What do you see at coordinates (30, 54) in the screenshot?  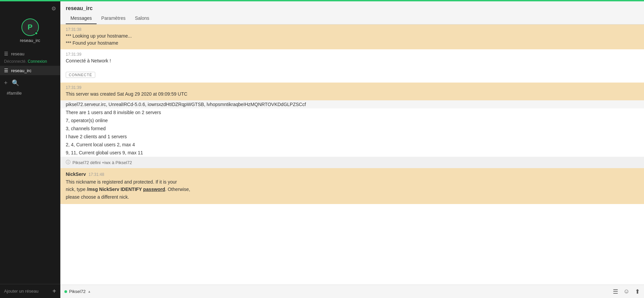 I see `sidebar-item-reseau: ☰ reseau` at bounding box center [30, 54].